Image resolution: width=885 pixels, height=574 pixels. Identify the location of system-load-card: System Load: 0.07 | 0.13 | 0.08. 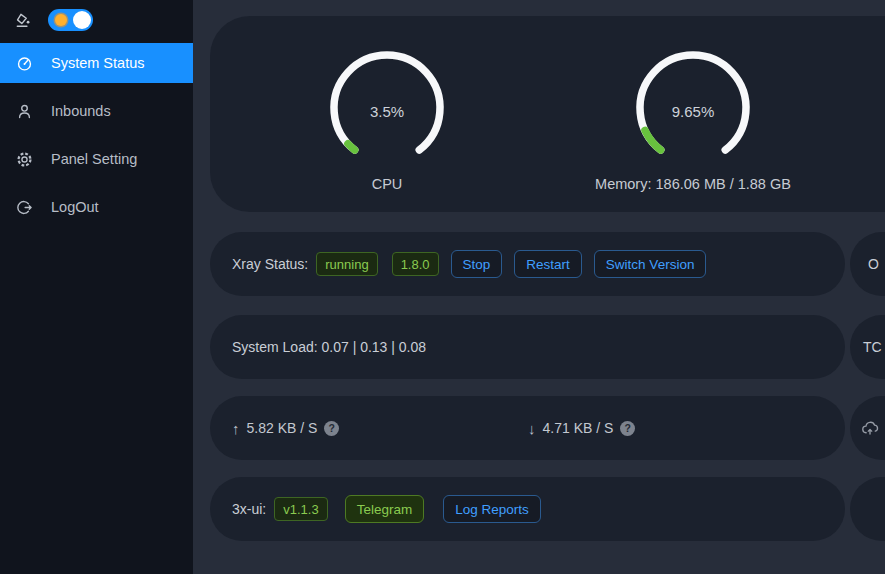
(528, 347).